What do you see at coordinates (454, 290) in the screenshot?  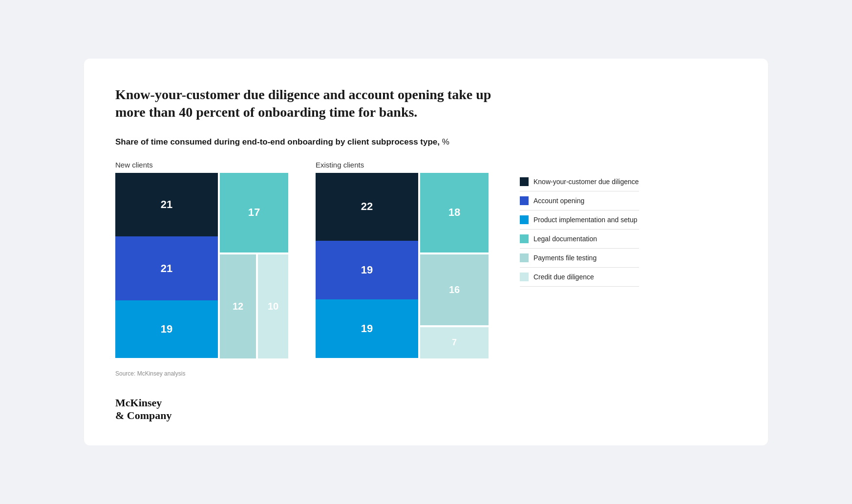 I see `ec-payments-value: 16` at bounding box center [454, 290].